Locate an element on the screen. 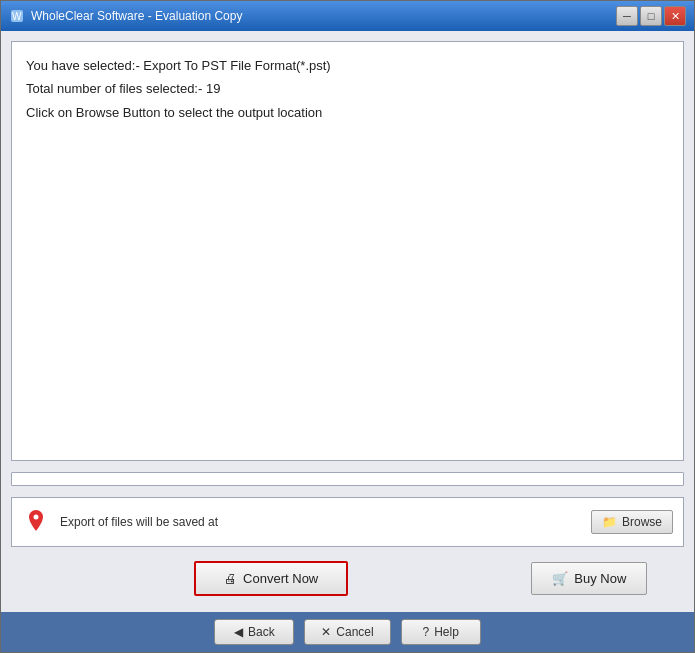 Image resolution: width=695 pixels, height=653 pixels. close-button: ✕ is located at coordinates (675, 16).